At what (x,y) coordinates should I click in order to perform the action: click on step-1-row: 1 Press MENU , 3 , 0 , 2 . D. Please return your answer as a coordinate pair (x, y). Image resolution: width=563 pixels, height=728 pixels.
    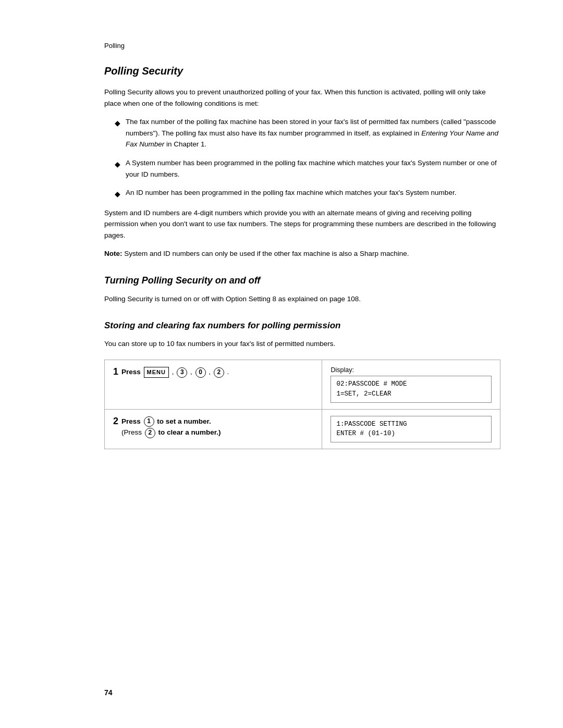
    Looking at the image, I should click on (302, 385).